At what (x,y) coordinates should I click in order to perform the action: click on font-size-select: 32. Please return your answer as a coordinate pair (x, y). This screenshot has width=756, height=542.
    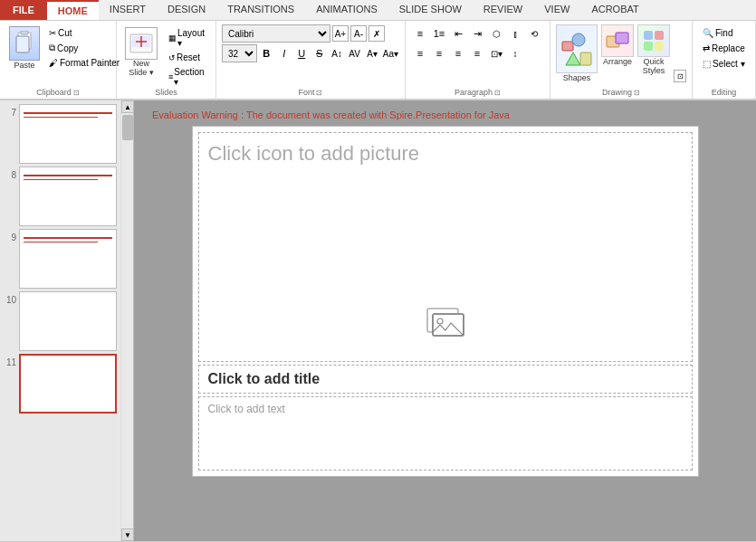
    Looking at the image, I should click on (239, 53).